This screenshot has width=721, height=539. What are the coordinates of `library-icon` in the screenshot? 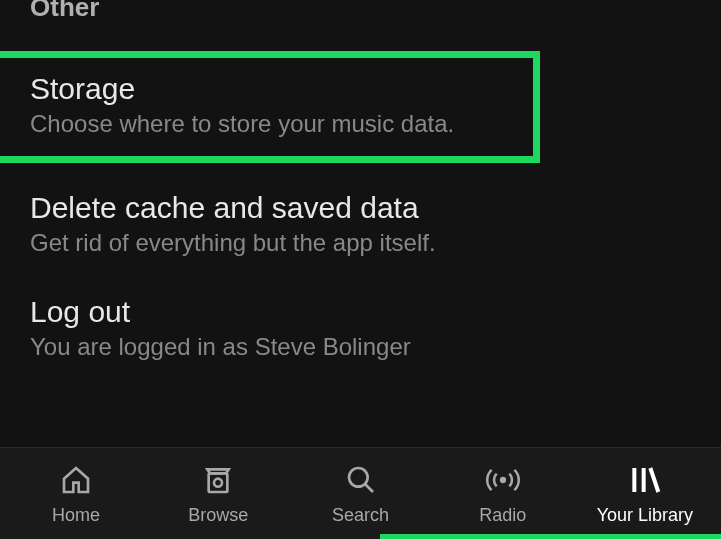 It's located at (645, 480).